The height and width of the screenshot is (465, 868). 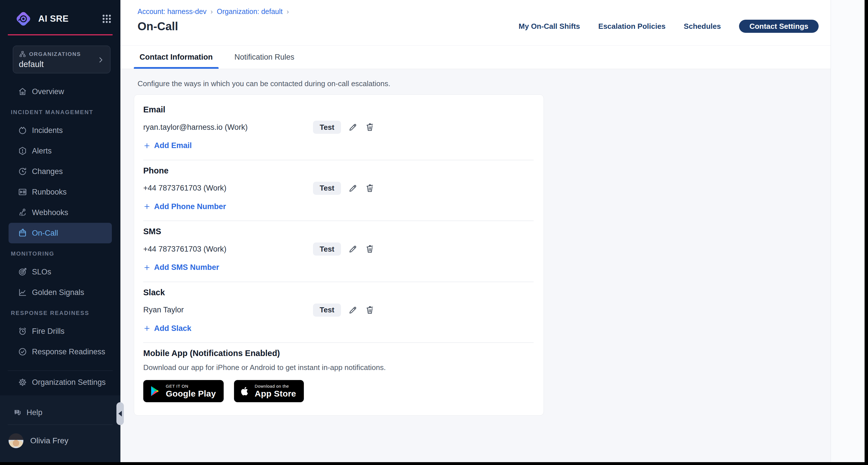 I want to click on section-heading: Phone, so click(x=338, y=171).